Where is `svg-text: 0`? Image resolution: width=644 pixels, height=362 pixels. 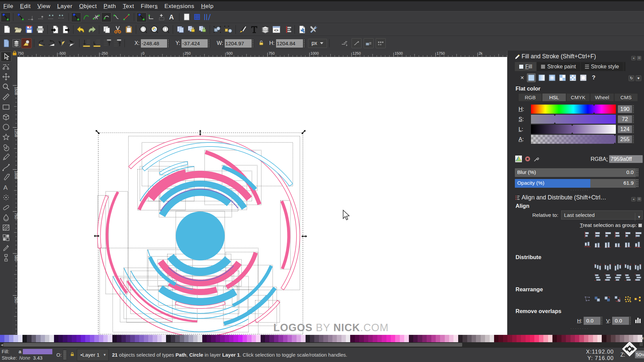 svg-text: 0 is located at coordinates (144, 53).